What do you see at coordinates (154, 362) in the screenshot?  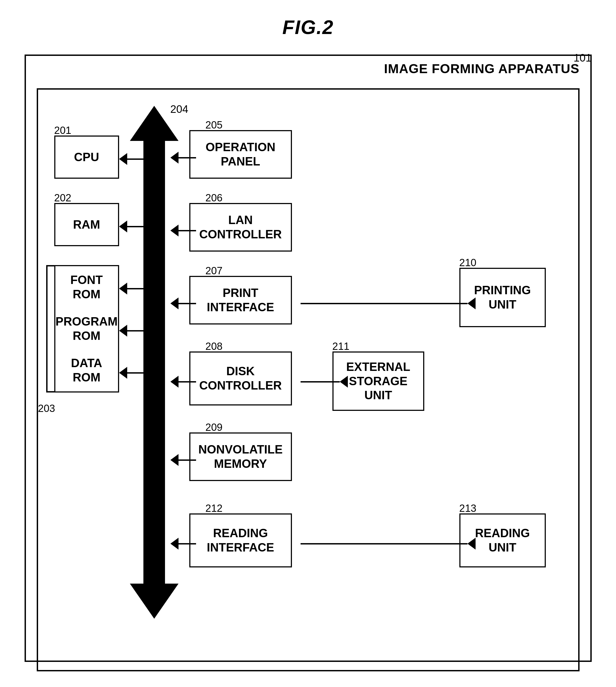 I see `bus-arrow` at bounding box center [154, 362].